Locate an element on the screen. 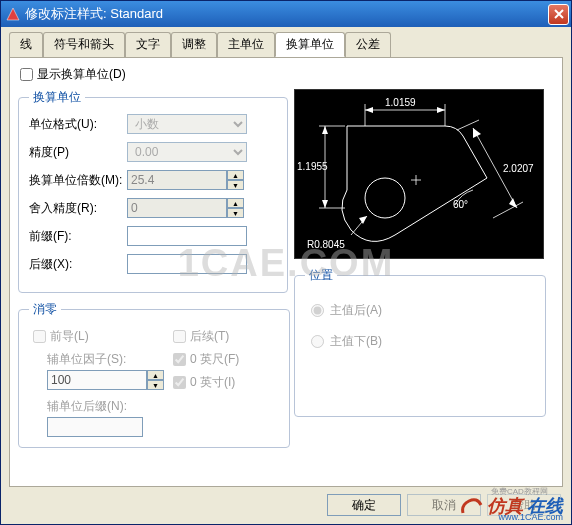 The width and height of the screenshot is (572, 525). show-alt-checkbox is located at coordinates (26, 74).